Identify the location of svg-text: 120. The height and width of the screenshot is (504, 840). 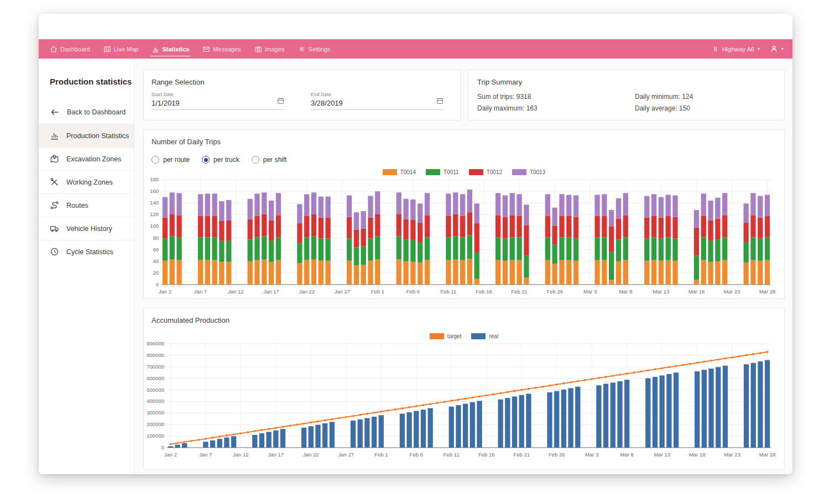
(154, 214).